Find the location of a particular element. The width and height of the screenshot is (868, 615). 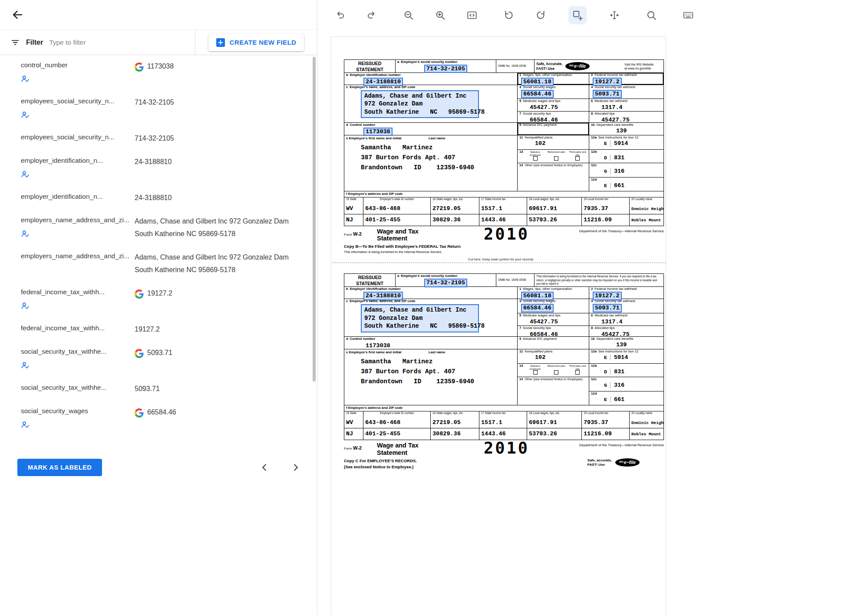

box-3-ss-wages: 3Social security wages 66584.46 is located at coordinates (553, 92).